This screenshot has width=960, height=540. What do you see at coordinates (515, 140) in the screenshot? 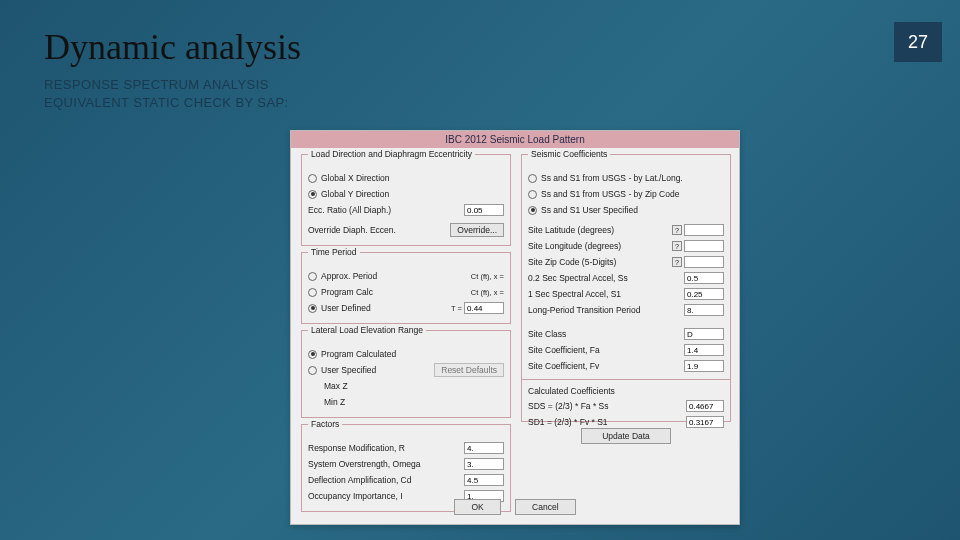
I see `dialog-title: IBC 2012 Seismic Load Pattern` at bounding box center [515, 140].